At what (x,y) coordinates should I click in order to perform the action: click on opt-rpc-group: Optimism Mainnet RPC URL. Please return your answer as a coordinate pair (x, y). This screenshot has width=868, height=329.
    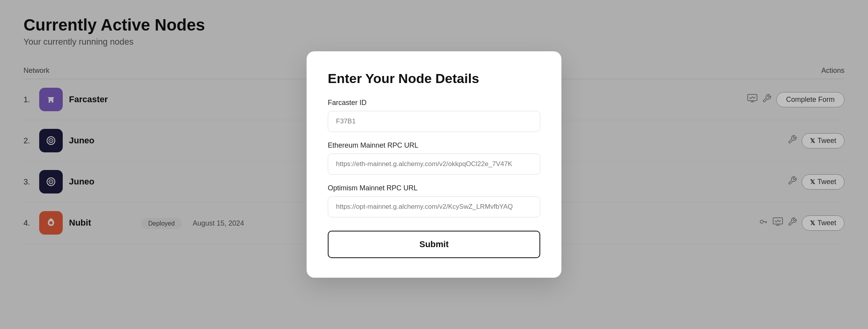
    Looking at the image, I should click on (434, 201).